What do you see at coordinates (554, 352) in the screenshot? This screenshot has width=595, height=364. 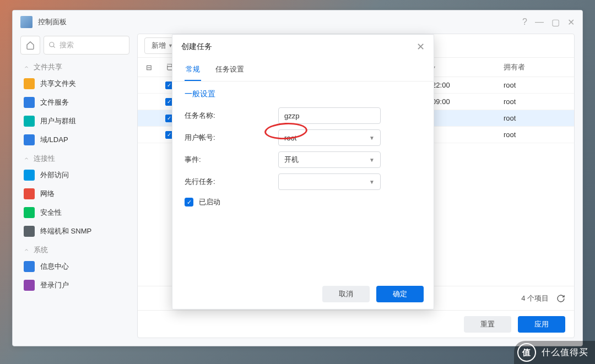 I see `watermark: 值 什么值得买` at bounding box center [554, 352].